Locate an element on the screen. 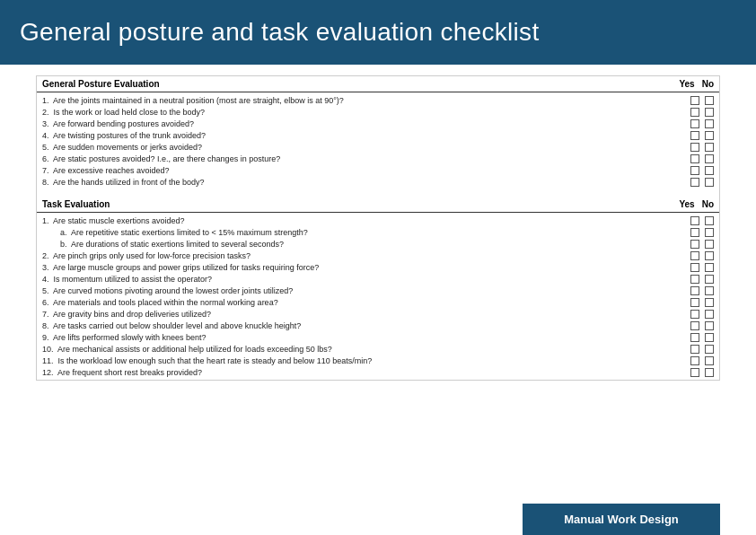  item-text: 2. Are pinch grips only used for low-for… is located at coordinates (366, 256).